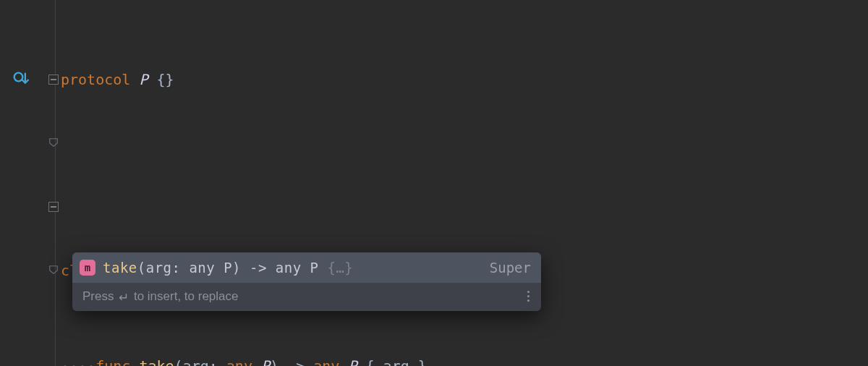 The image size is (868, 366). Describe the element at coordinates (233, 268) in the screenshot. I see `completion-sig-rest: (arg: any P) -> any P` at that location.